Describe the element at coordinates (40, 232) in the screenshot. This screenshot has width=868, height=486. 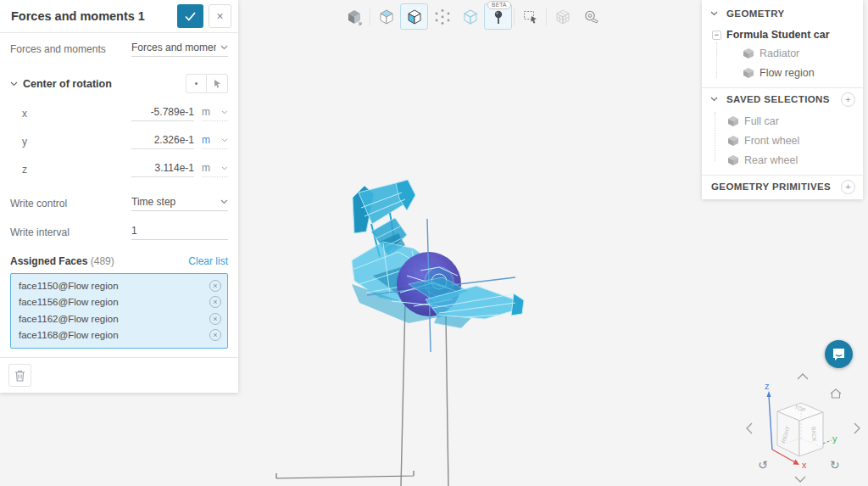
I see `write-interval-label: Write interval` at that location.